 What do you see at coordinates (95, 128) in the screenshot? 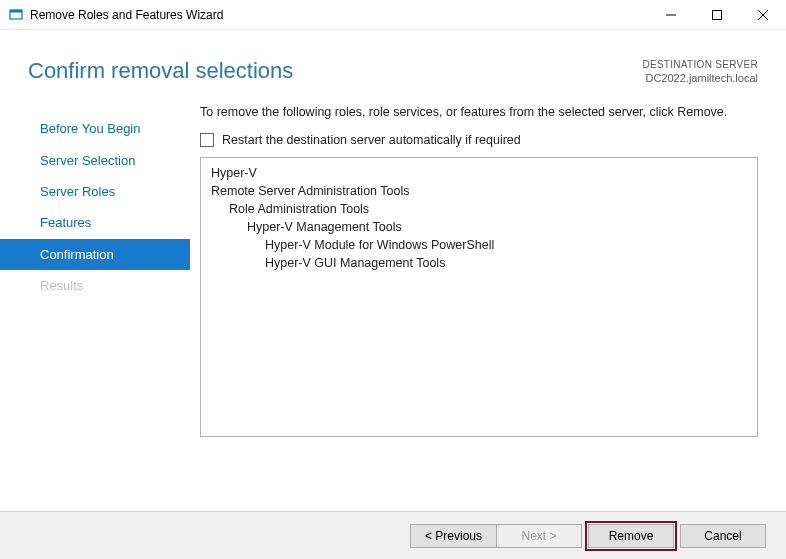
I see `sidebar-item-before-you-begin: Before You Begin` at bounding box center [95, 128].